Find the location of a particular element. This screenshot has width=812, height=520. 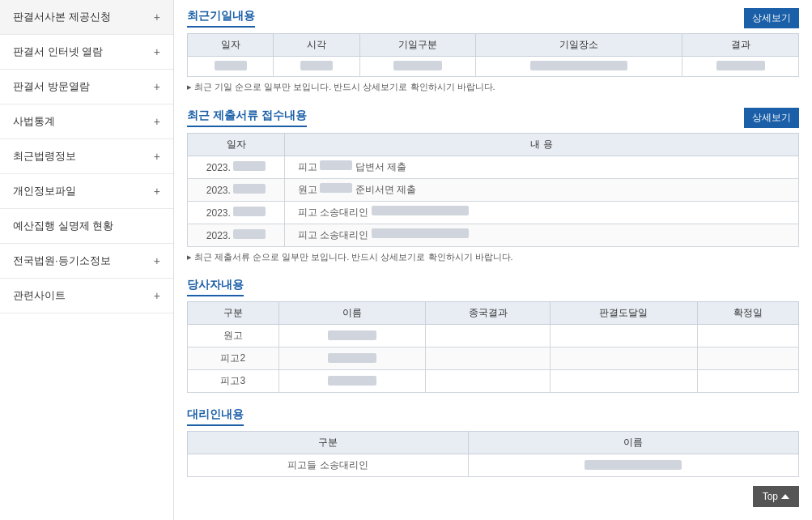

plus-icon-6: + is located at coordinates (157, 191).